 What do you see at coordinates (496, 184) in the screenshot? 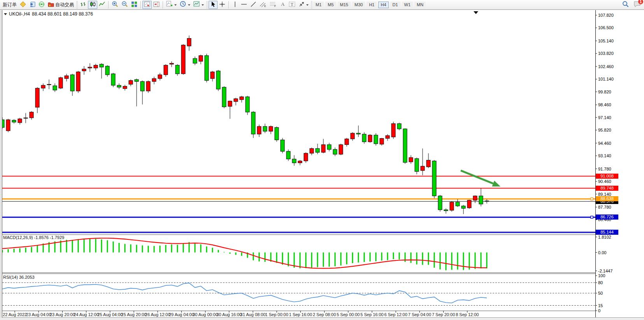
I see `trend-arrow-head` at bounding box center [496, 184].